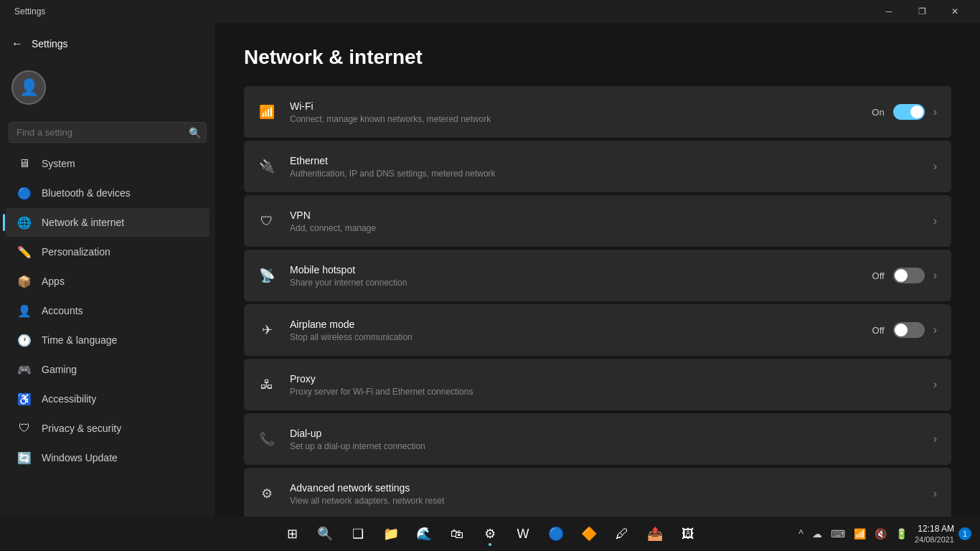  What do you see at coordinates (267, 494) in the screenshot?
I see `settings-icon-advanced: ⚙` at bounding box center [267, 494].